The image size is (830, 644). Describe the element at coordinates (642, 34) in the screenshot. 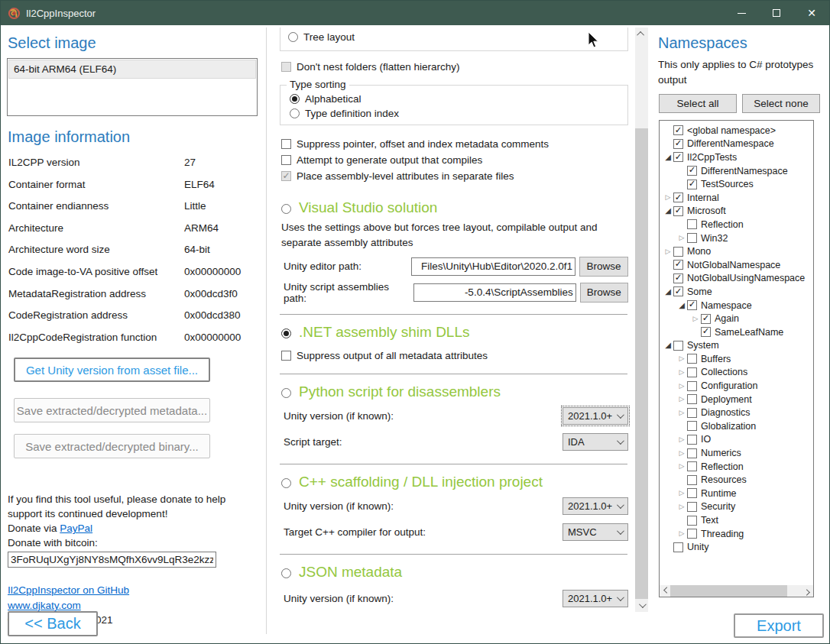

I see `scroll-up-button` at that location.